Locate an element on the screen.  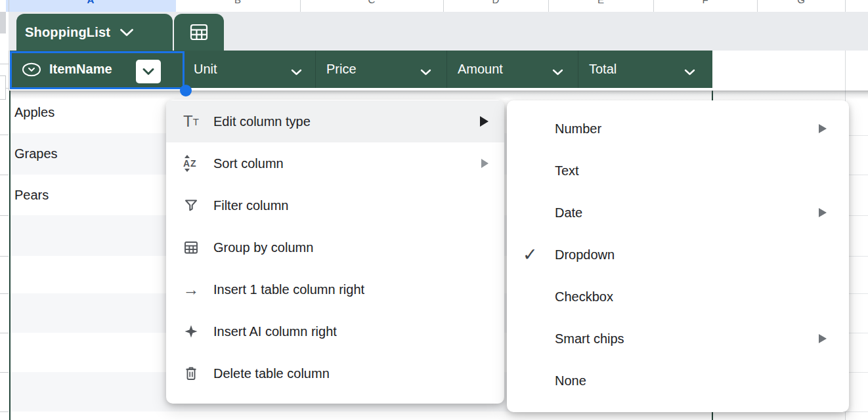
menu-item-group-by-column: Group by column is located at coordinates (335, 247).